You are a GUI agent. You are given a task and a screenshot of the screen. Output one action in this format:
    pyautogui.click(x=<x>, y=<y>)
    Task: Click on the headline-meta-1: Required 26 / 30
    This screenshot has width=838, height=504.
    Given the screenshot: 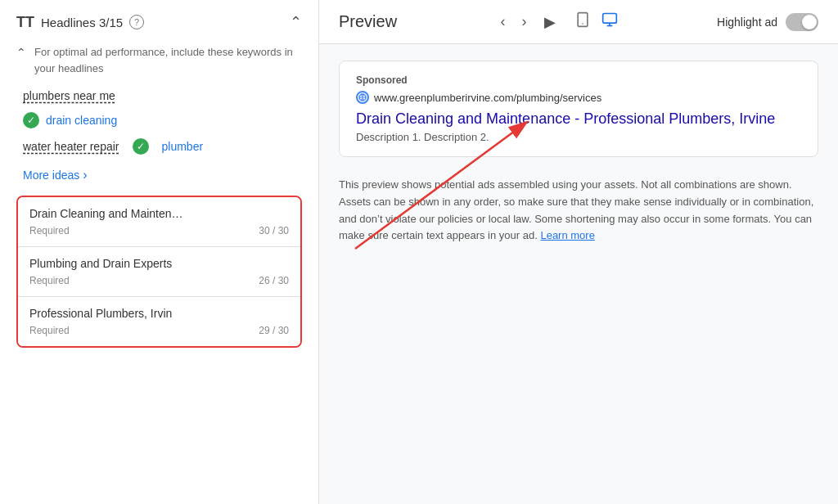 What is the action you would take?
    pyautogui.click(x=159, y=281)
    